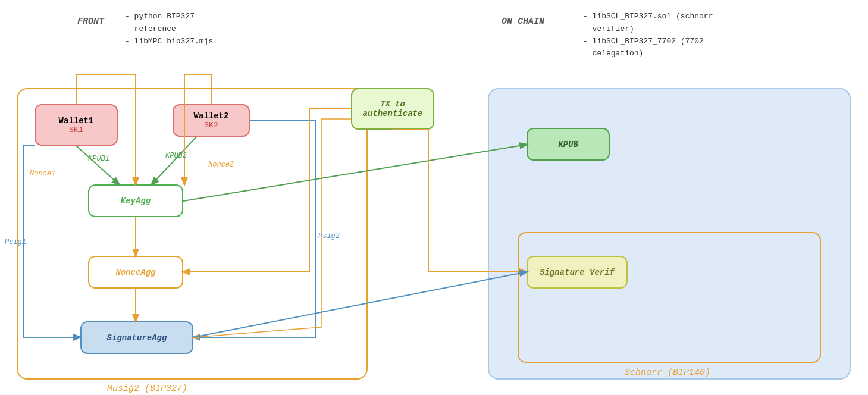 The width and height of the screenshot is (868, 395). Describe the element at coordinates (136, 201) in the screenshot. I see `node-keyagg: KeyAgg` at that location.